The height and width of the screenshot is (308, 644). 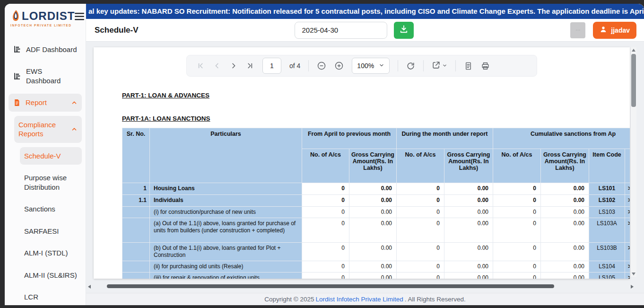 I want to click on user-name: jjadav, so click(x=620, y=30).